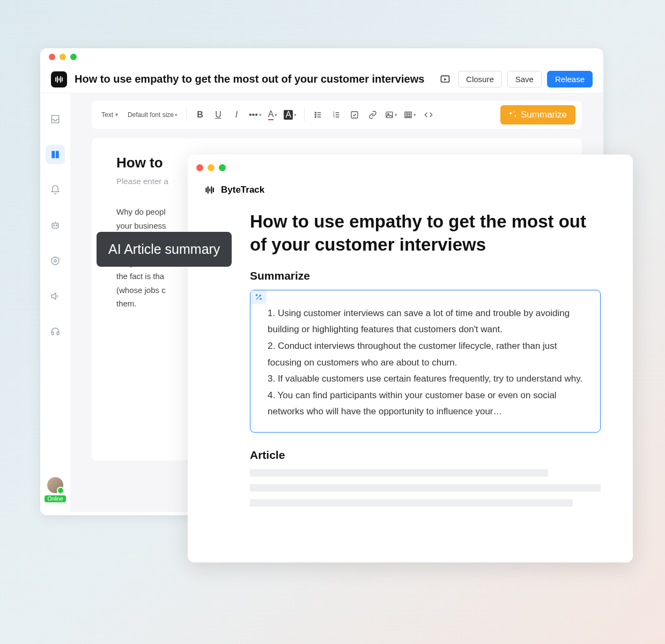 Image resolution: width=665 pixels, height=644 pixels. I want to click on app-logo, so click(59, 79).